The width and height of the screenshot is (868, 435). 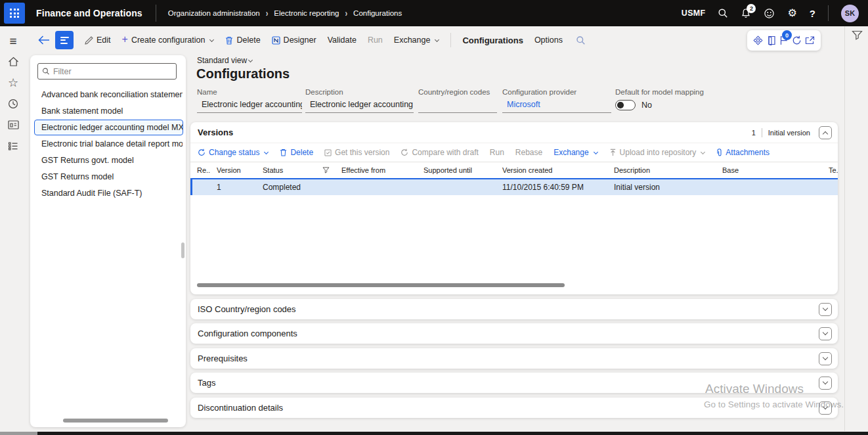 I want to click on field-description-value: Electronic ledger accounting m..., so click(x=360, y=106).